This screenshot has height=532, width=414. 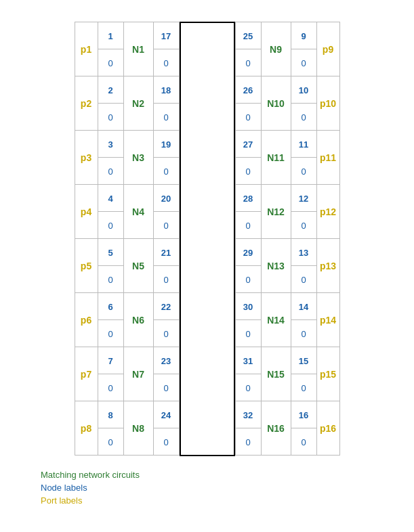 I want to click on port-cell: p5, so click(x=86, y=266).